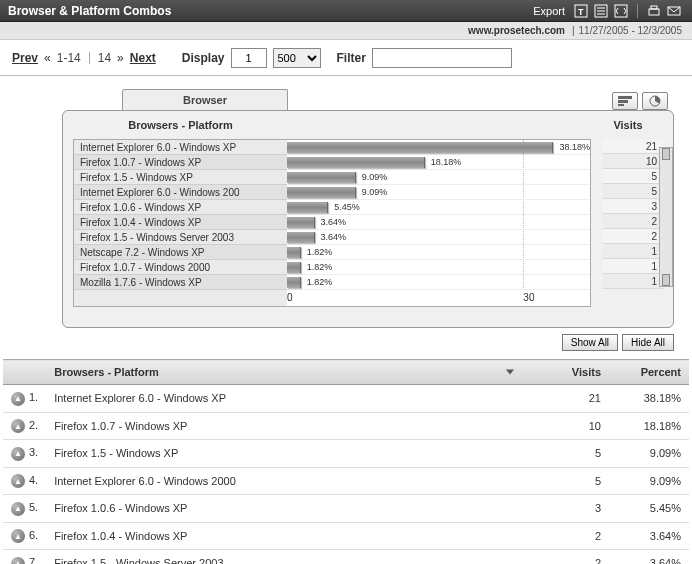  I want to click on chart-scrollbar, so click(666, 217).